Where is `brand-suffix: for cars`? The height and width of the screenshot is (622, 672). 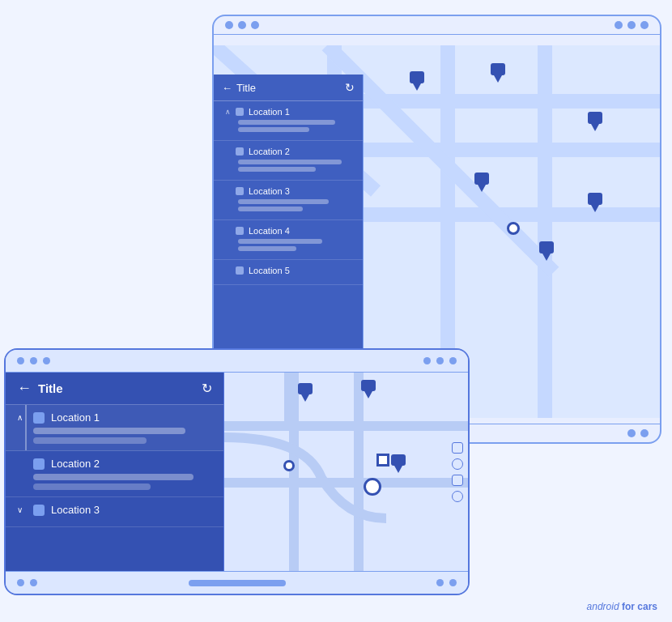
brand-suffix: for cars is located at coordinates (640, 607).